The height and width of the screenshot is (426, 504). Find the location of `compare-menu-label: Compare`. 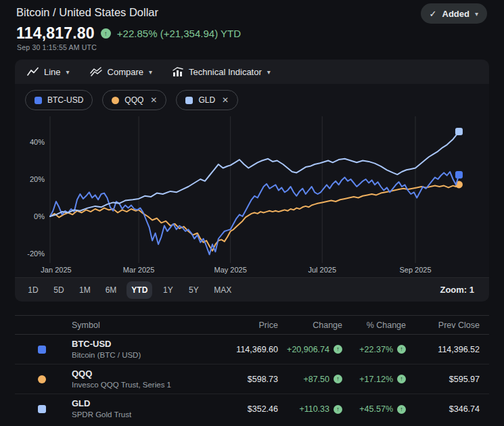

compare-menu-label: Compare is located at coordinates (126, 72).